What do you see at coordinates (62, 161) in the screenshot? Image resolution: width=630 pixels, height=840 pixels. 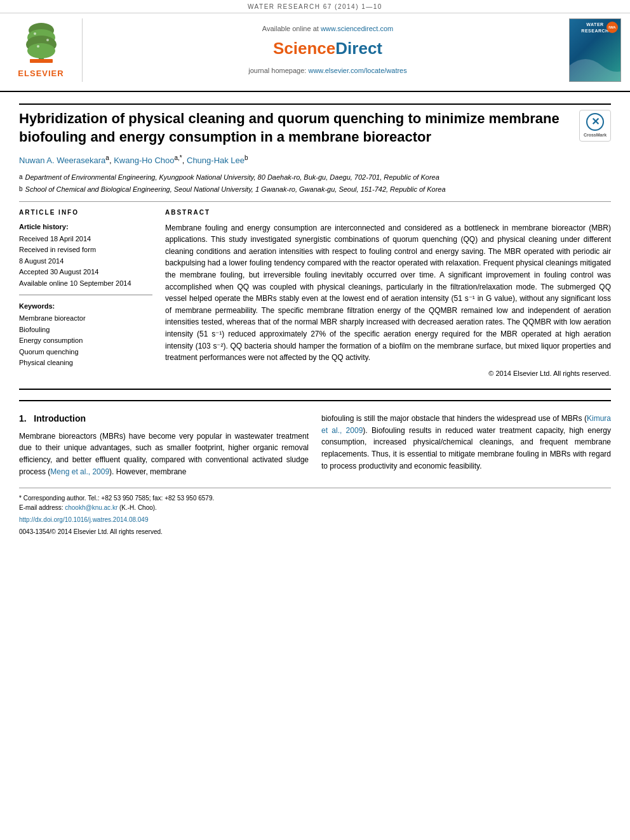 I see `author-1: Nuwan A. Weerasekara` at bounding box center [62, 161].